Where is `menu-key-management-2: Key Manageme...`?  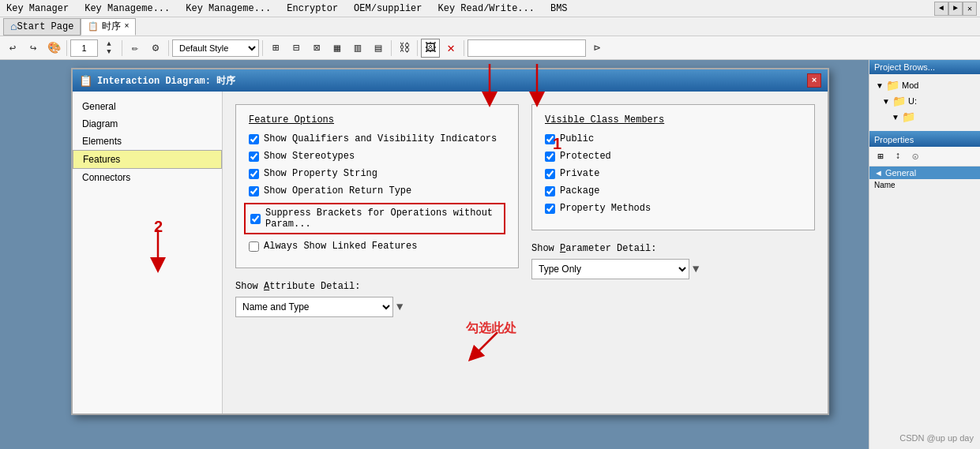
menu-key-management-2: Key Manageme... is located at coordinates (228, 9).